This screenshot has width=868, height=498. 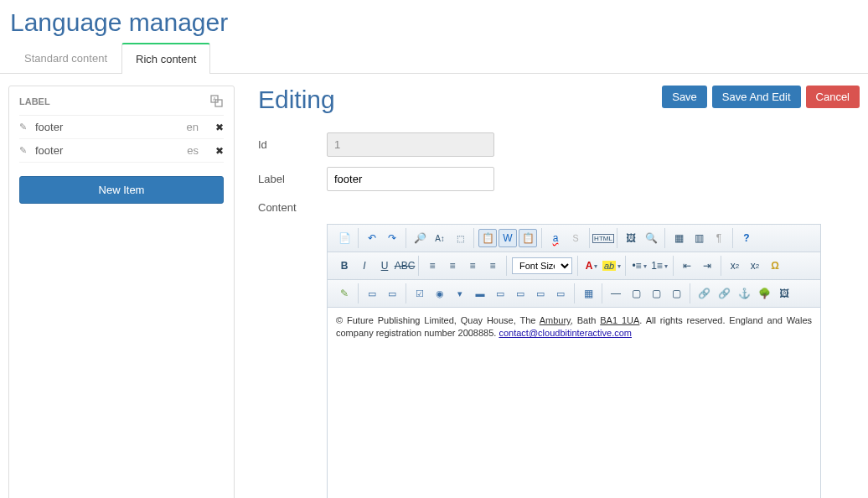 What do you see at coordinates (121, 127) in the screenshot?
I see `label-item: ✎ footer en ✖` at bounding box center [121, 127].